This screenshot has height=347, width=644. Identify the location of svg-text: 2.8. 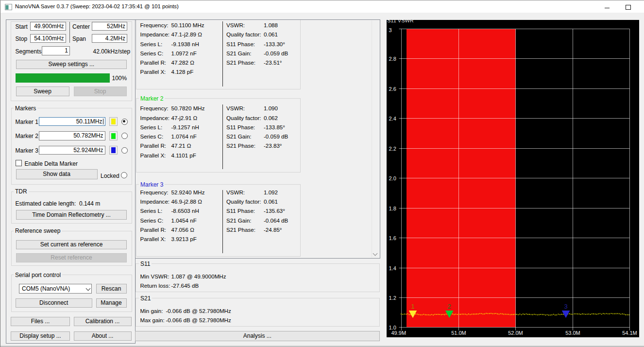
(392, 59).